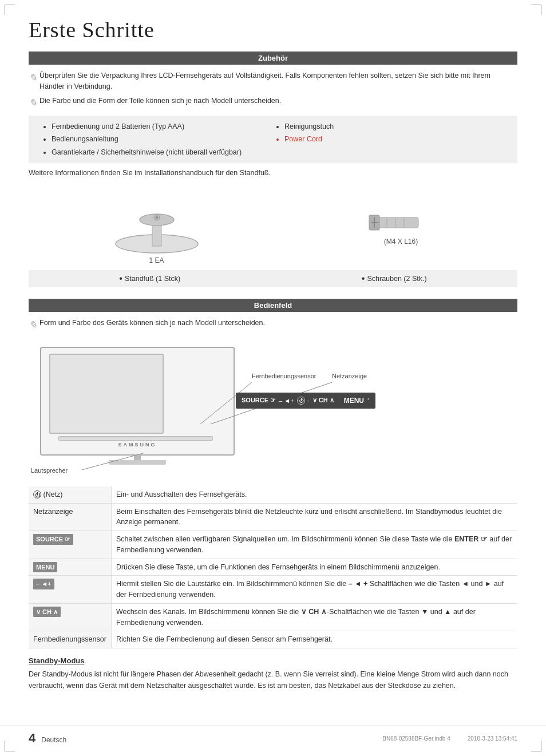 This screenshot has width=546, height=756. I want to click on ch-key: ∨ CH ∧, so click(47, 612).